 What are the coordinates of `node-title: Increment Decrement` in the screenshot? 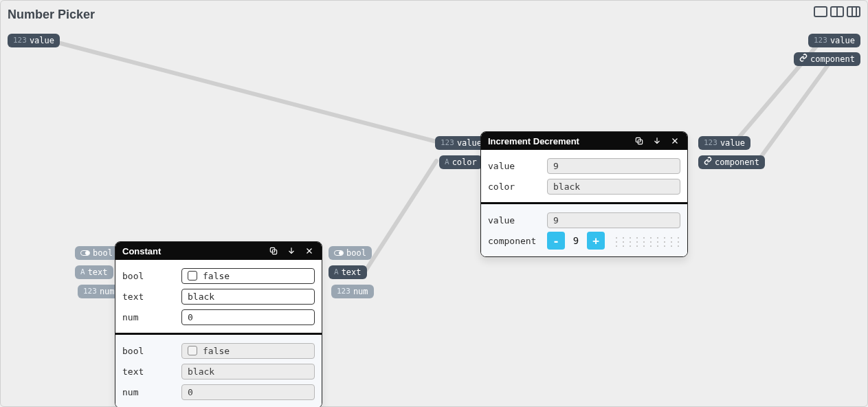 It's located at (558, 142).